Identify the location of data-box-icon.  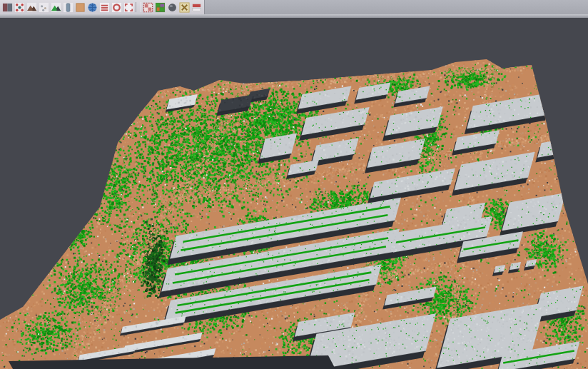
(7, 7).